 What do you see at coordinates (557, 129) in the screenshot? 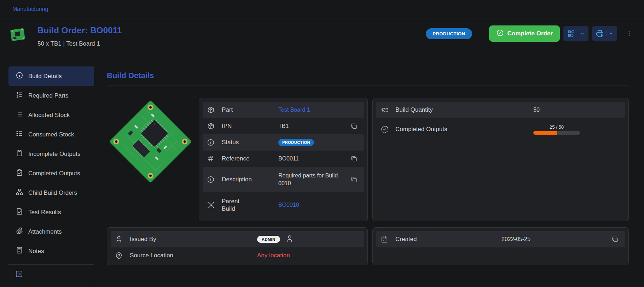
I see `completed-outputs-progress: 25 / 50` at bounding box center [557, 129].